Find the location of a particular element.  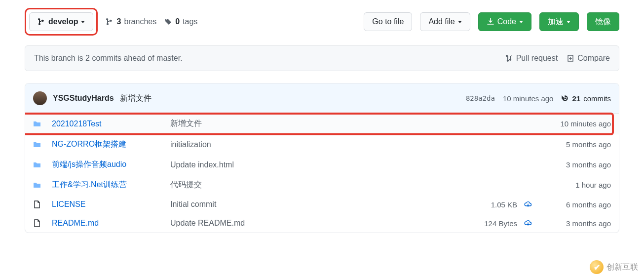

file-commit-message: 代码提交 is located at coordinates (319, 185).